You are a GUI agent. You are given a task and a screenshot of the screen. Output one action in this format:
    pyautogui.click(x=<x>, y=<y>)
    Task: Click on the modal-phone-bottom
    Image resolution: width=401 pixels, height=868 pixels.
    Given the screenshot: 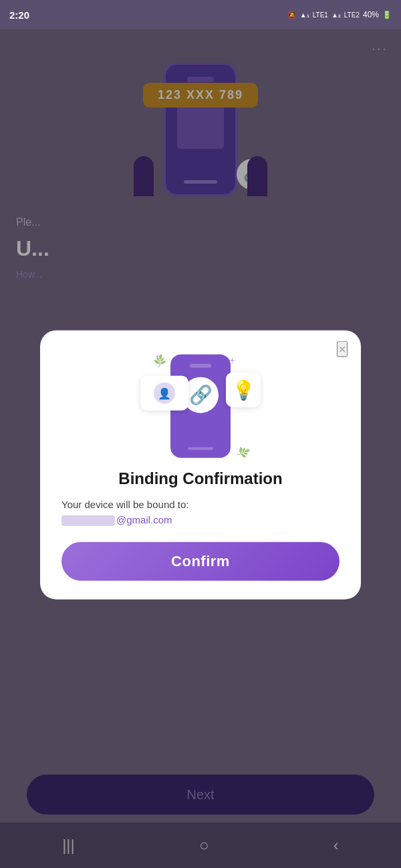 What is the action you would take?
    pyautogui.click(x=200, y=448)
    